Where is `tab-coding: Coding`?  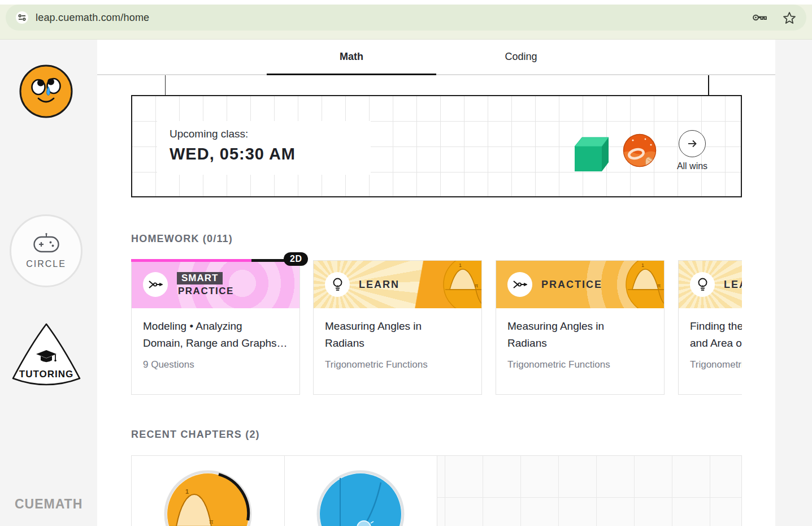
tab-coding: Coding is located at coordinates (521, 57).